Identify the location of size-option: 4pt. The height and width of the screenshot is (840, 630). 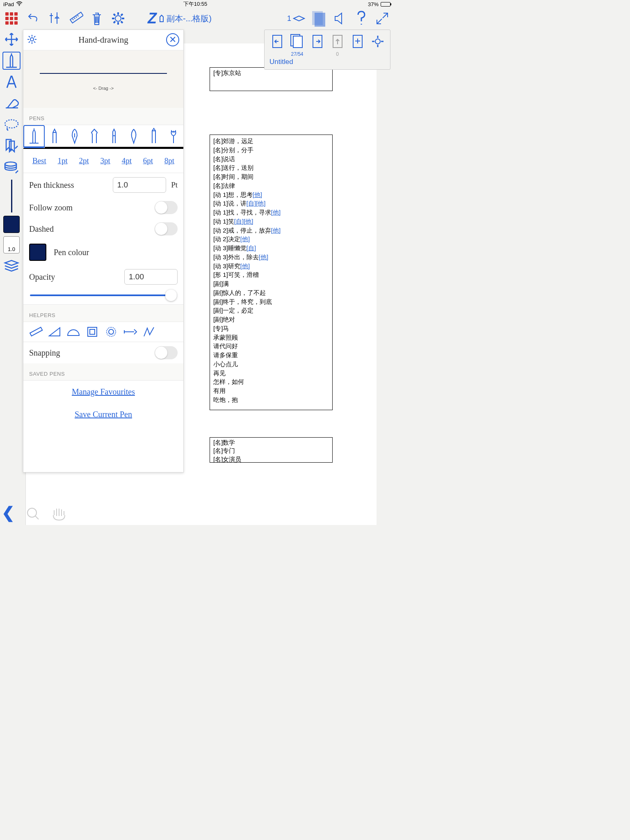
(127, 161).